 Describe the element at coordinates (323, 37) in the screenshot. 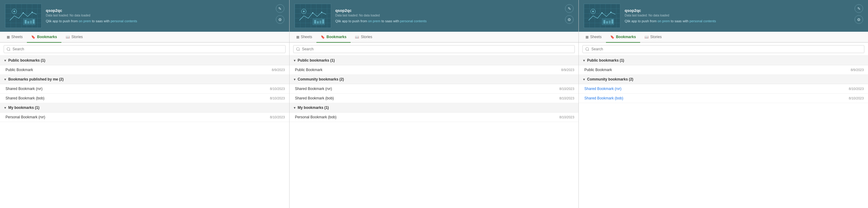

I see `bookmarks-tab-icon: 🔖` at that location.